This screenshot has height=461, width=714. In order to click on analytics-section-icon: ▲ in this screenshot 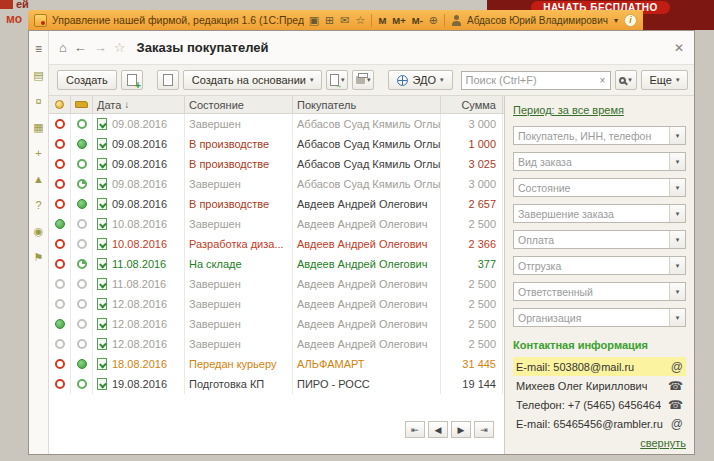, I will do `click(38, 180)`.